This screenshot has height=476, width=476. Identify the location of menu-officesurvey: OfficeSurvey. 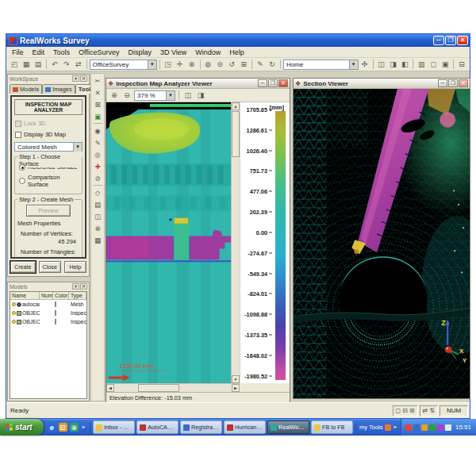
(98, 52).